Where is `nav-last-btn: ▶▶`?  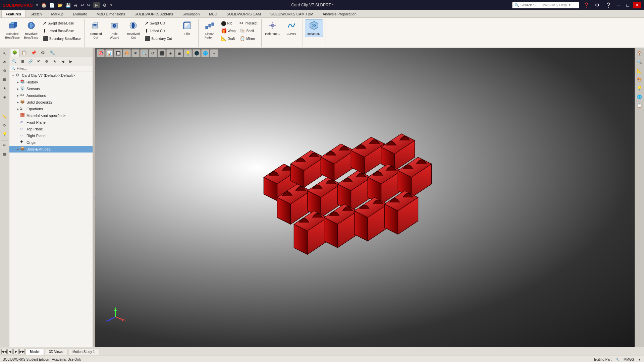 nav-last-btn: ▶▶ is located at coordinates (22, 352).